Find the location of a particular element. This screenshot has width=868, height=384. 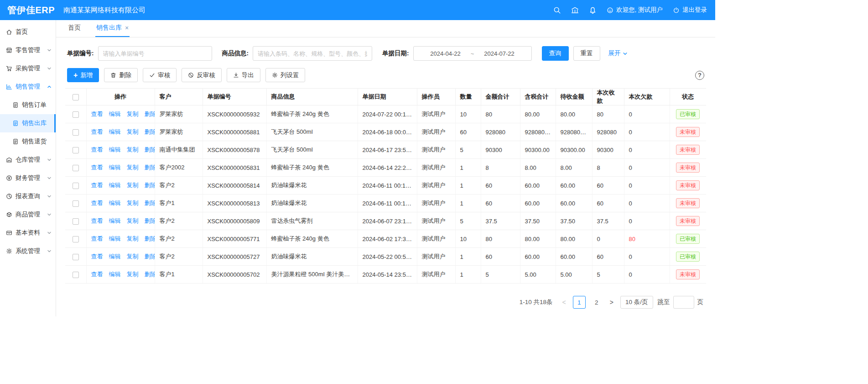

row-actions: 查看编辑复制删除 is located at coordinates (120, 274).